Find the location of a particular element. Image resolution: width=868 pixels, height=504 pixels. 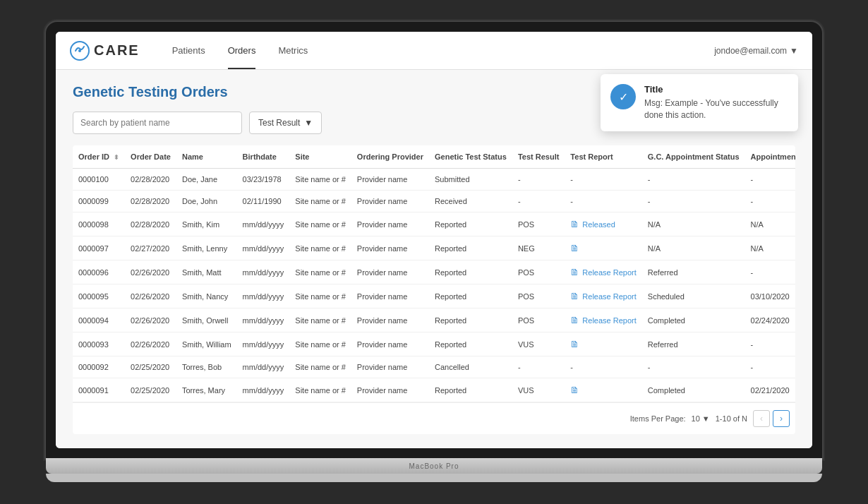

toast-icon: ✓ is located at coordinates (623, 97).